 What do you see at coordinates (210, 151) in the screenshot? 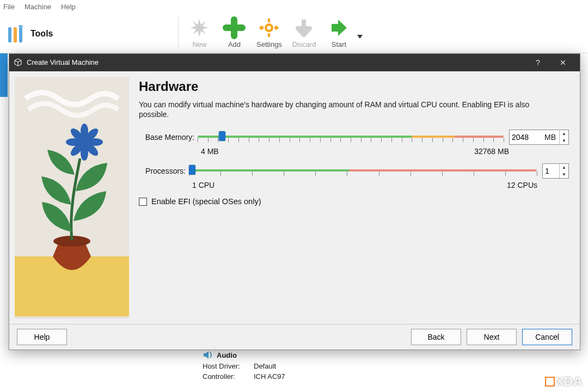
I see `memory-min-label: 4 MB` at bounding box center [210, 151].